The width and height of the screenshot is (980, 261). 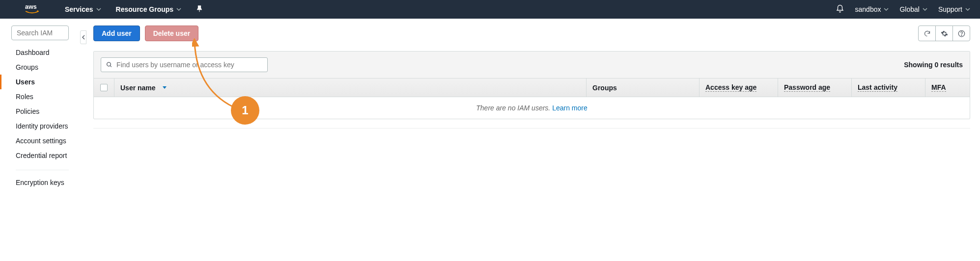 What do you see at coordinates (944, 33) in the screenshot?
I see `settings-button` at bounding box center [944, 33].